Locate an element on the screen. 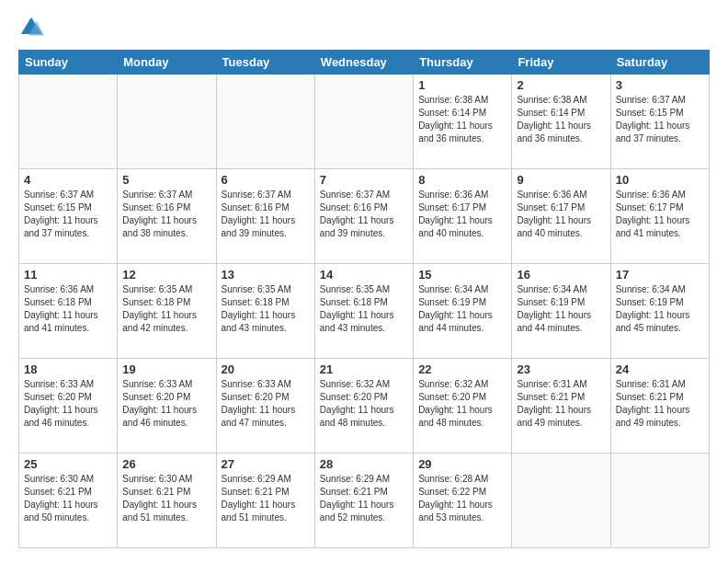 This screenshot has width=728, height=563. day-number: 17 is located at coordinates (660, 274).